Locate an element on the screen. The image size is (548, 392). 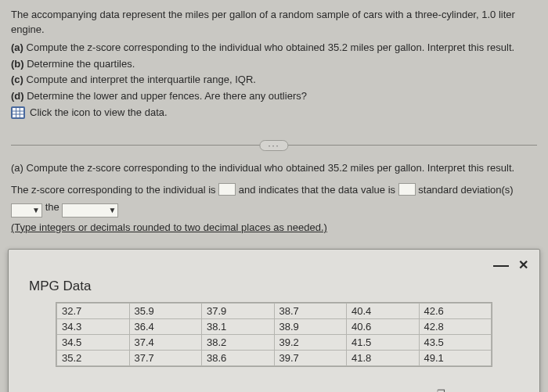
table-cell: 38.1 is located at coordinates (238, 327).